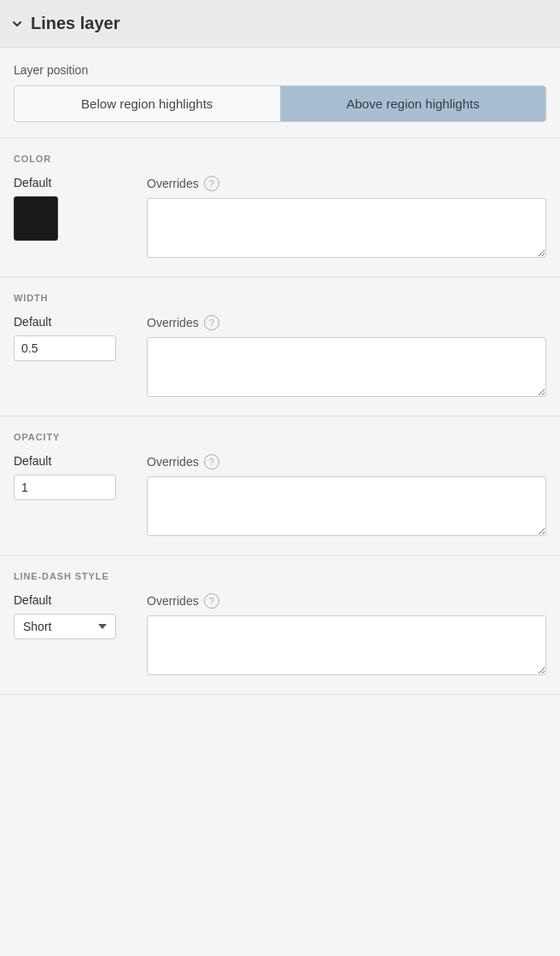 This screenshot has height=956, width=560. Describe the element at coordinates (280, 576) in the screenshot. I see `line-dash-section-title: LINE-DASH STYLE` at that location.